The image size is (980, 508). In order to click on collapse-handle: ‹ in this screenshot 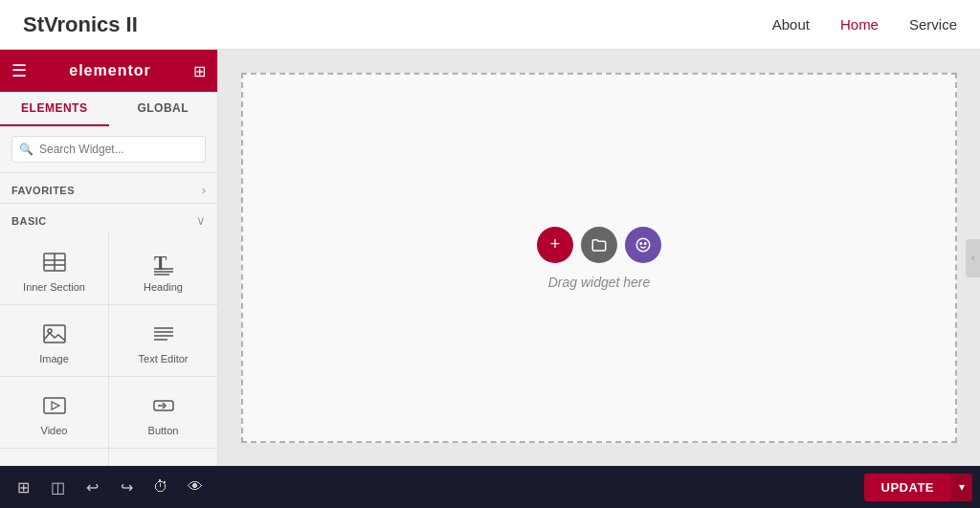, I will do `click(972, 258)`.